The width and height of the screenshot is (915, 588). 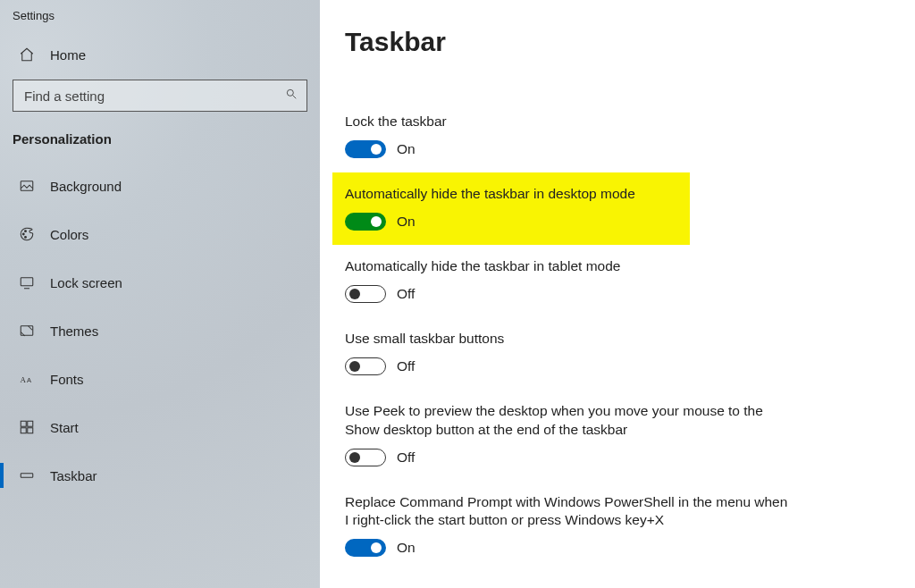 I want to click on sidebar-item-colors: Colors, so click(x=160, y=234).